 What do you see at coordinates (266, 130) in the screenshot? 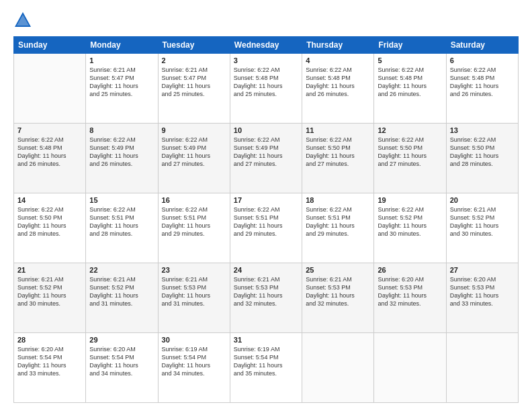
I see `day-number: 10` at bounding box center [266, 130].